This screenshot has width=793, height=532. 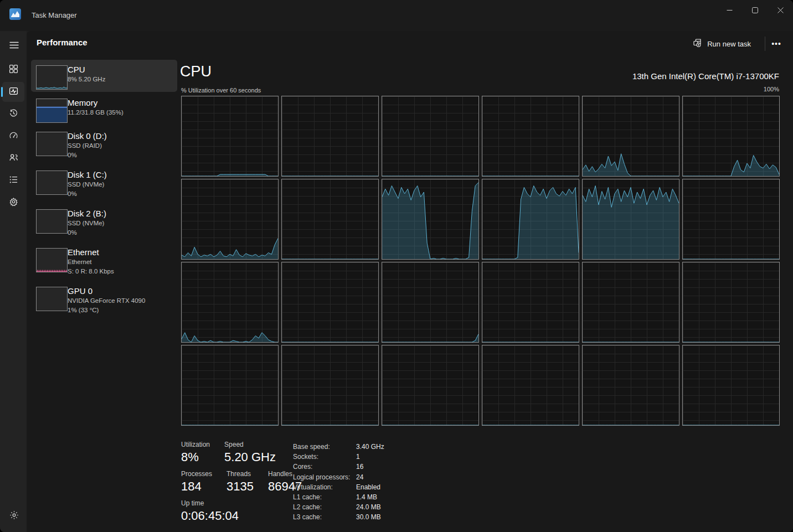 I want to click on settings-button, so click(x=14, y=516).